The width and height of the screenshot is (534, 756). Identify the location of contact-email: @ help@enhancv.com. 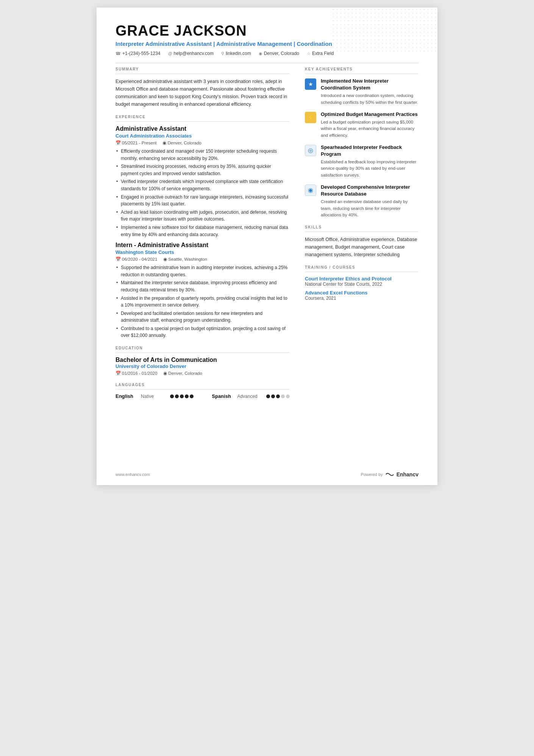
(191, 53).